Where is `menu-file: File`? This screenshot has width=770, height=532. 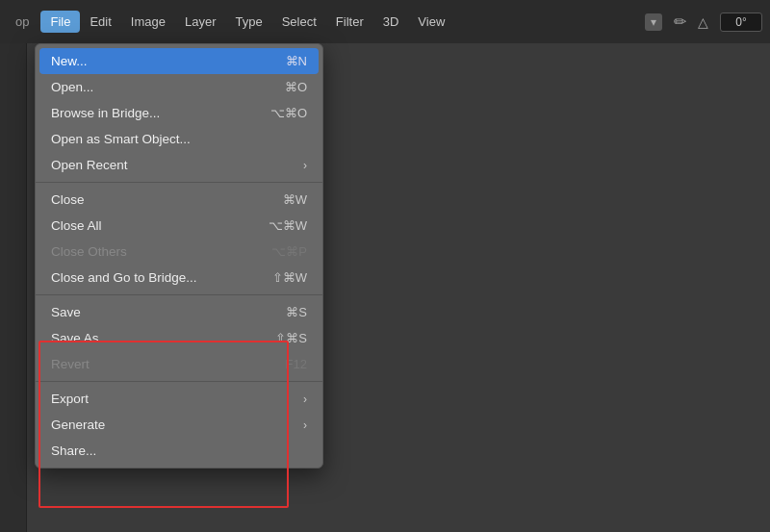 menu-file: File is located at coordinates (60, 21).